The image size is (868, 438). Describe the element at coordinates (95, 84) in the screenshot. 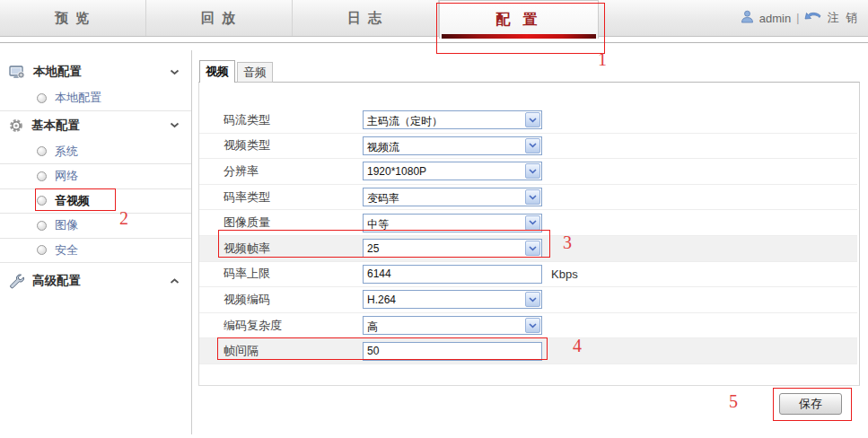

I see `sidebar-group: 本地配置 本地配置` at that location.